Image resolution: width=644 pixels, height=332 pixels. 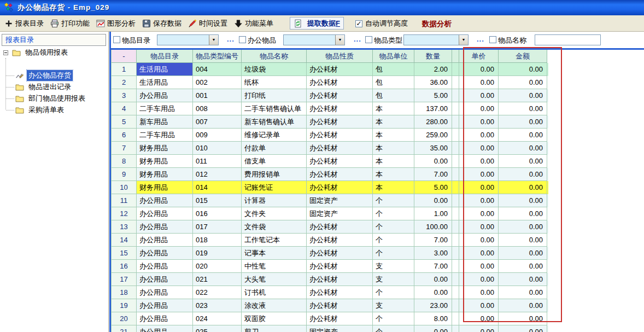 What do you see at coordinates (218, 214) in the screenshot?
I see `cell-code: 016` at bounding box center [218, 214].